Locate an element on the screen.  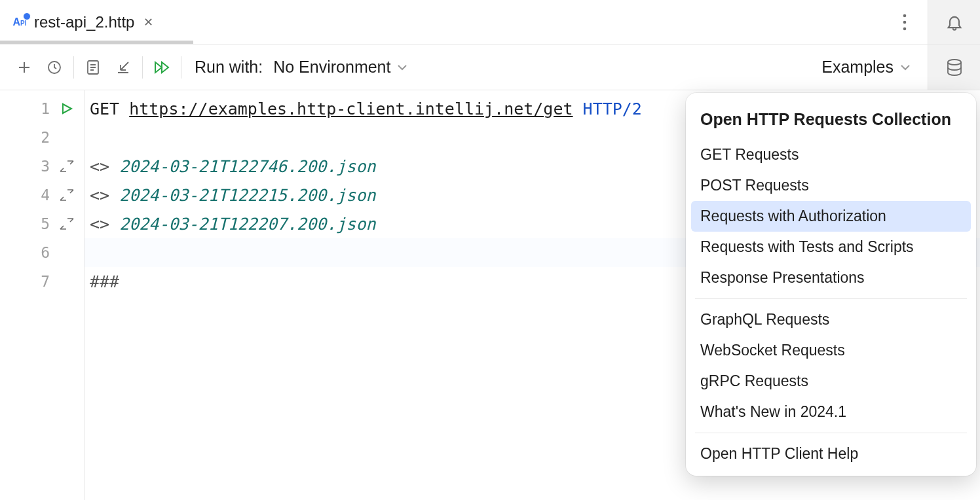
popup-item: WebSocket Requests is located at coordinates (831, 351).